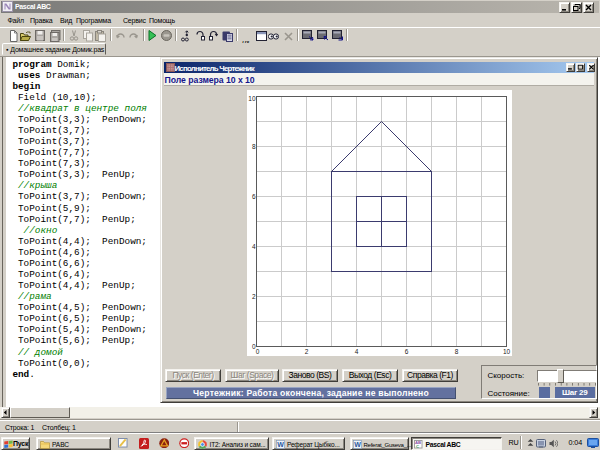 The image size is (600, 450). I want to click on svg-text: 0, so click(258, 352).